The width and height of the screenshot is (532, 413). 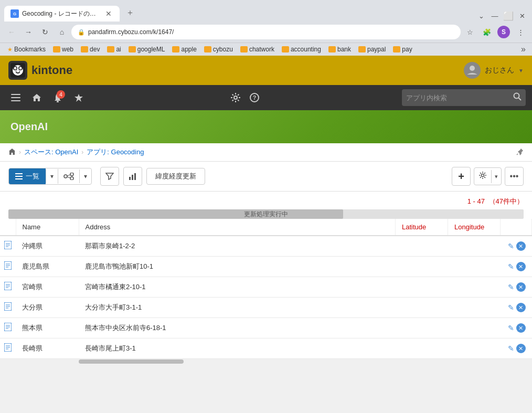 I want to click on bookmark-bank: bank, so click(x=340, y=49).